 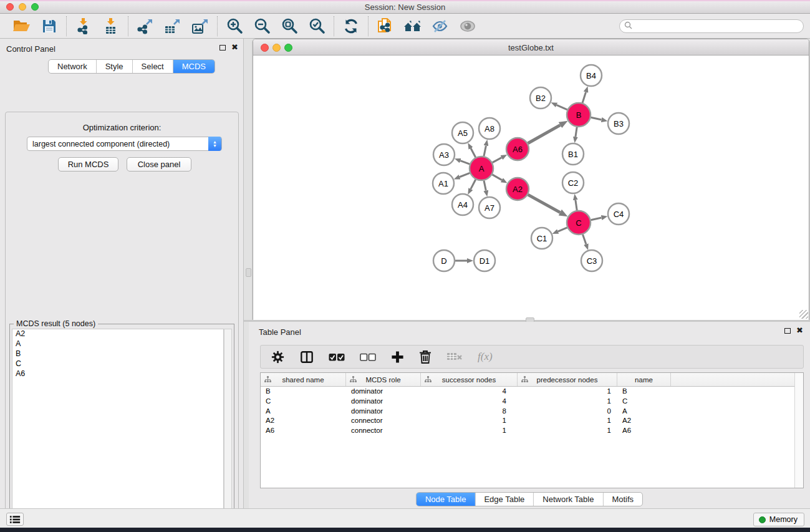 What do you see at coordinates (118, 430) in the screenshot?
I see `mcds-result-list: A2ABCA6` at bounding box center [118, 430].